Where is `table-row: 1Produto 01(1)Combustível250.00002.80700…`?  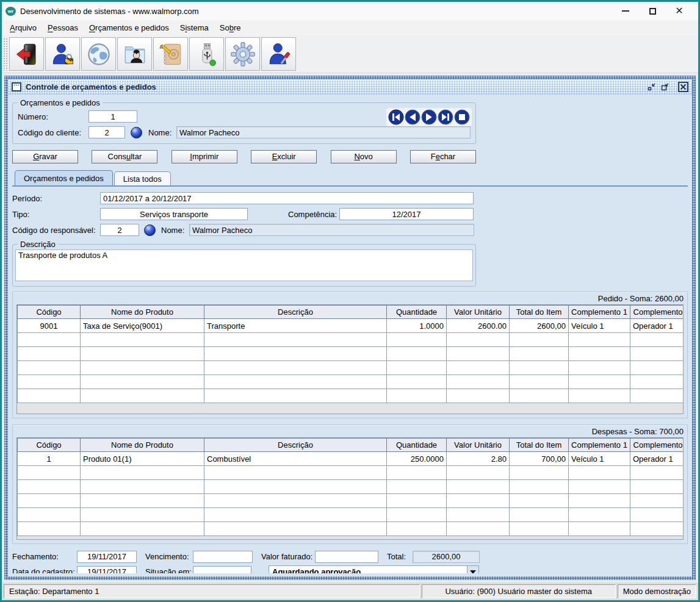 table-row: 1Produto 01(1)Combustível250.00002.80700… is located at coordinates (351, 459).